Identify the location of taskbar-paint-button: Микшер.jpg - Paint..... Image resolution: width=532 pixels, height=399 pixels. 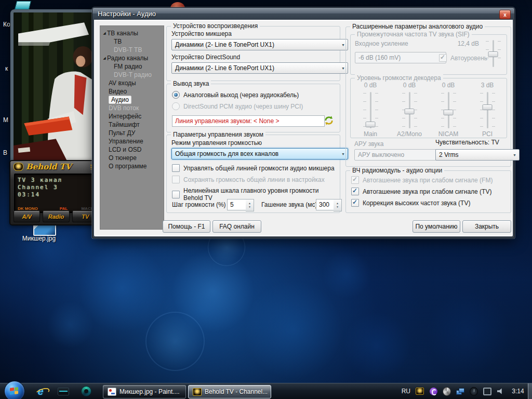
(144, 392).